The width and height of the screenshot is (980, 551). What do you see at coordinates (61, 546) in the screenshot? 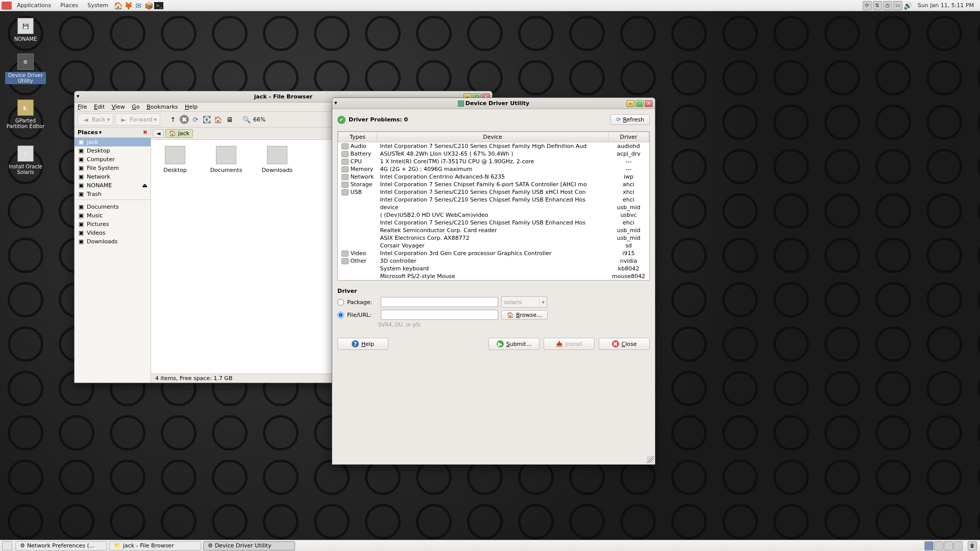
I see `task-network-prefs: ⚙Network Preferences (...` at bounding box center [61, 546].